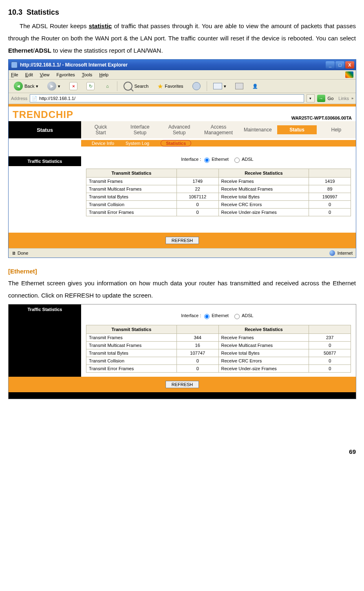  Describe the element at coordinates (311, 98) in the screenshot. I see `address-dropdown: ▾` at that location.